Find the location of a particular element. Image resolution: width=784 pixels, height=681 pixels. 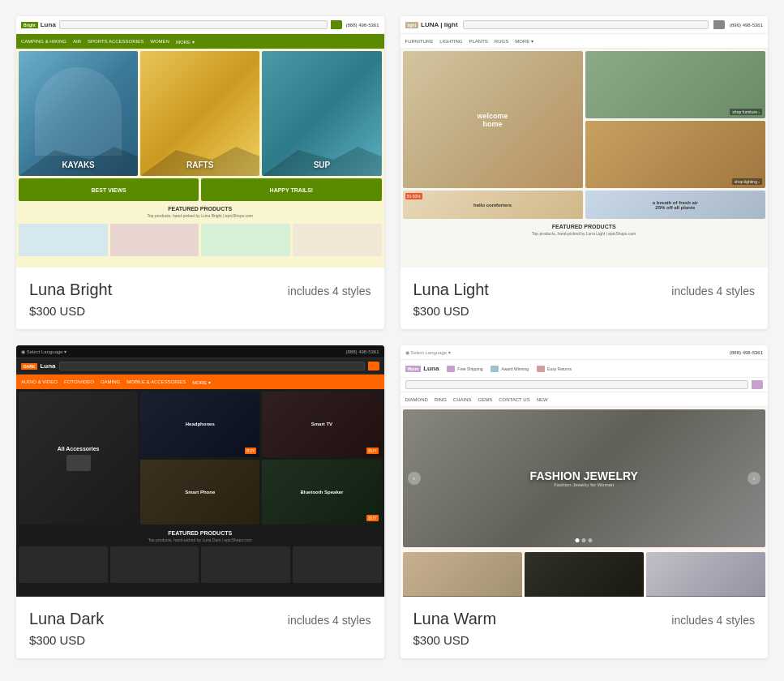

dark-logo: DARK Luna is located at coordinates (39, 366).